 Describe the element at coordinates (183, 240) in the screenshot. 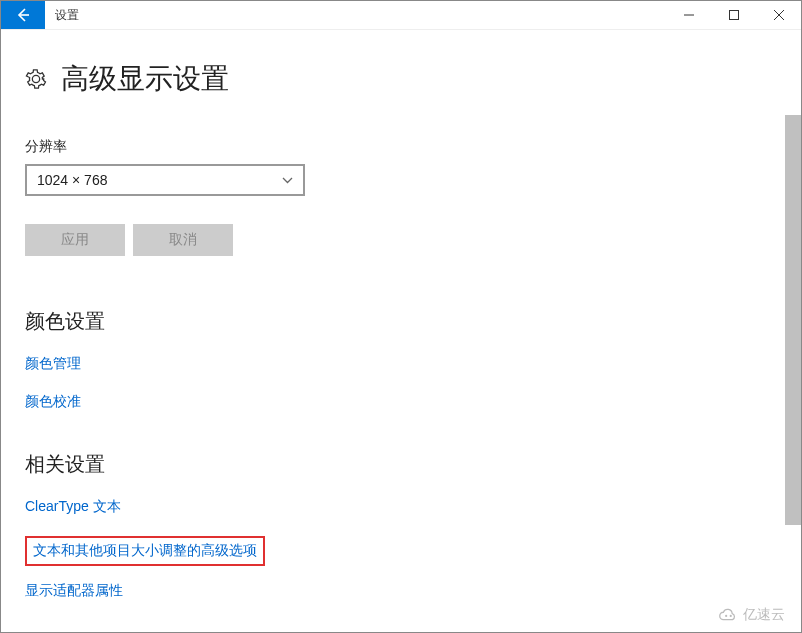

I see `cancel-button: 取消` at that location.